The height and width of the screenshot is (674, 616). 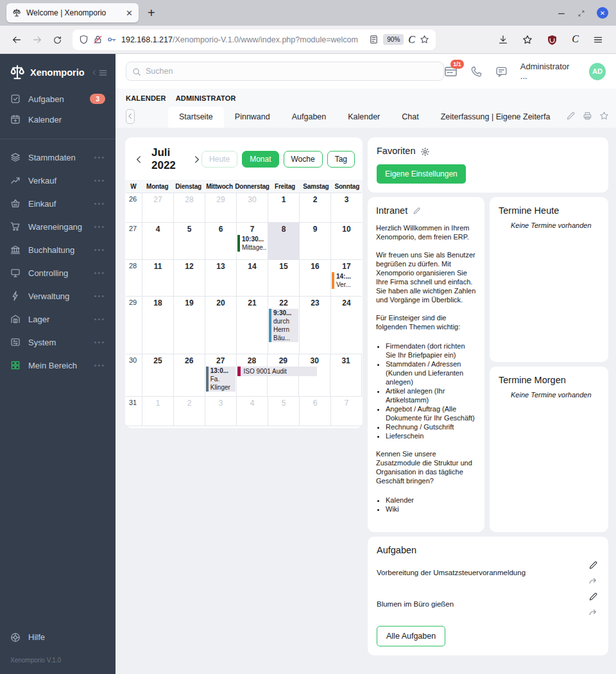 What do you see at coordinates (253, 117) in the screenshot?
I see `tab-pinnwand: Pinnwand` at bounding box center [253, 117].